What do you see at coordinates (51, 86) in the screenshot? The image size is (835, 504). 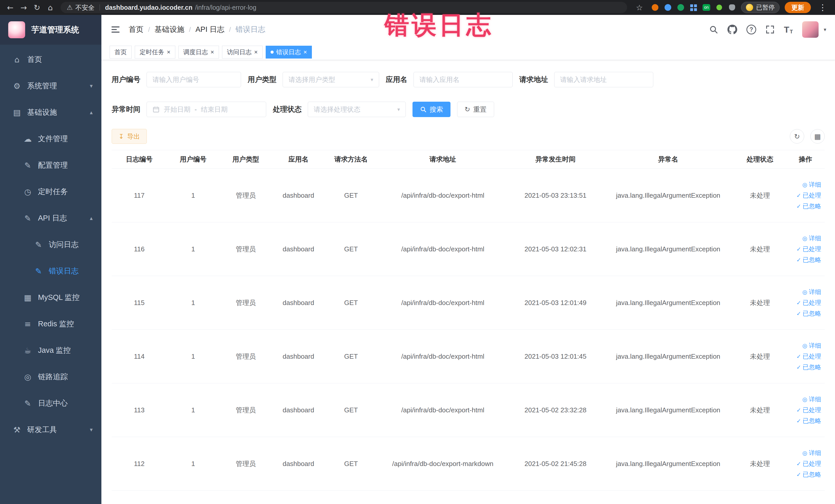 I see `sidebar-item: 系统管理` at bounding box center [51, 86].